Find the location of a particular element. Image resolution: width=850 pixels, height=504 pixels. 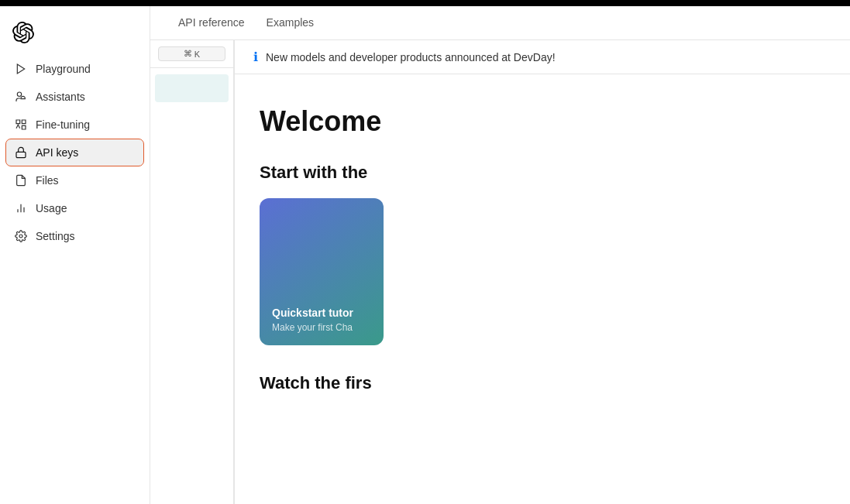

sidebar-item-playground: Playground is located at coordinates (74, 69).